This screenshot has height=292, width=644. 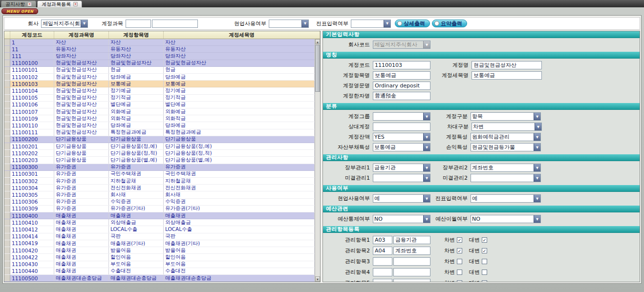 I want to click on mgmt-item-code-input, so click(x=383, y=262).